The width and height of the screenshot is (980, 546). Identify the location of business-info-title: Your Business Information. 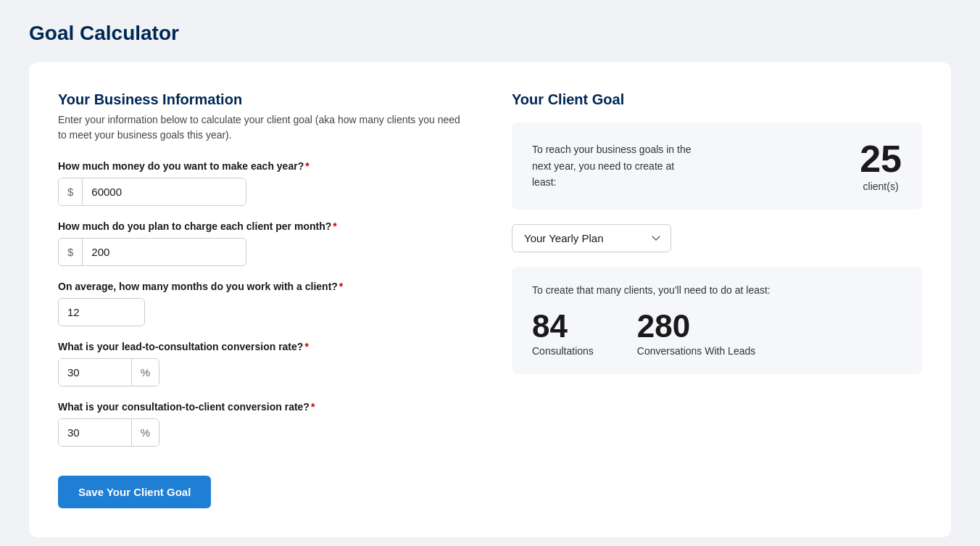
(263, 100).